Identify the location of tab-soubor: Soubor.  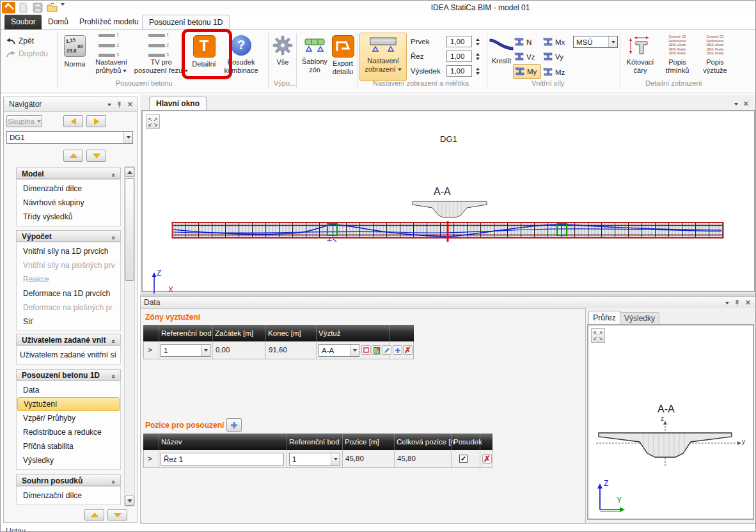
(23, 22).